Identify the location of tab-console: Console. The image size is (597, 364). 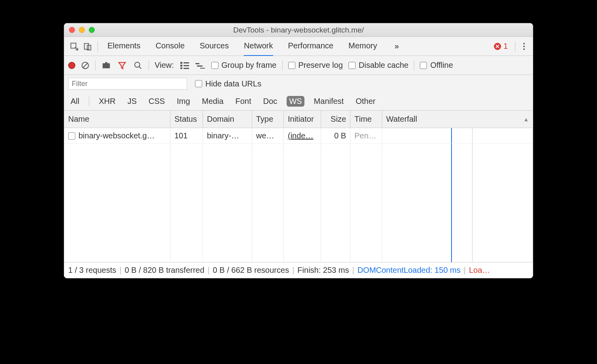
(170, 46).